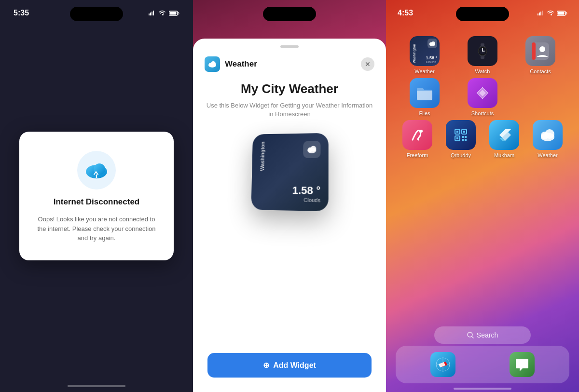  What do you see at coordinates (96, 196) in the screenshot?
I see `disconnected-card: Internet Disconnected Oops! Looks like y…` at bounding box center [96, 196].